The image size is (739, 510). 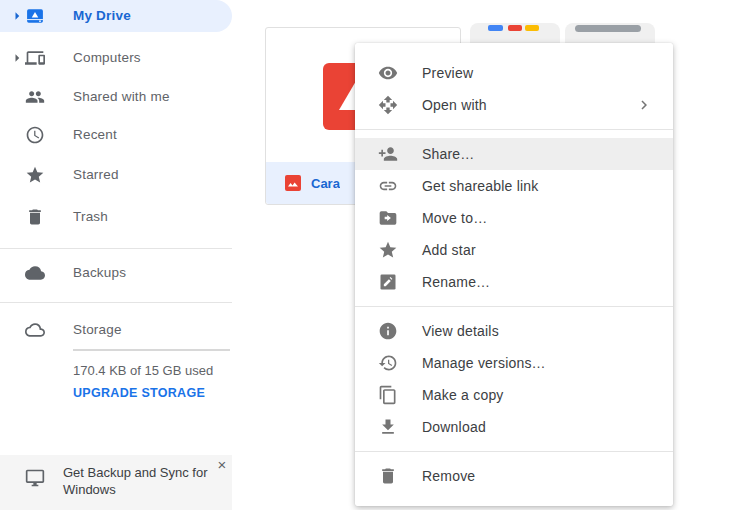 What do you see at coordinates (496, 28) in the screenshot?
I see `thumbnail-bar-blue` at bounding box center [496, 28].